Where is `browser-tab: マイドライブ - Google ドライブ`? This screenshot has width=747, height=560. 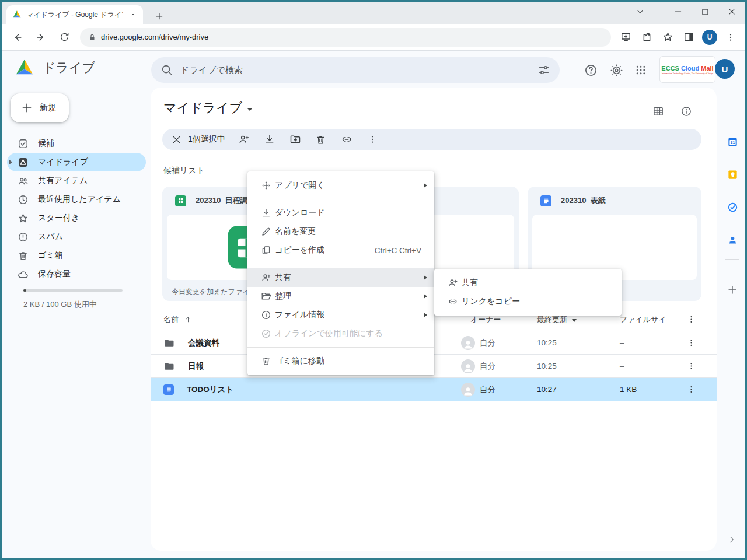
browser-tab: マイドライブ - Google ドライブ is located at coordinates (75, 15).